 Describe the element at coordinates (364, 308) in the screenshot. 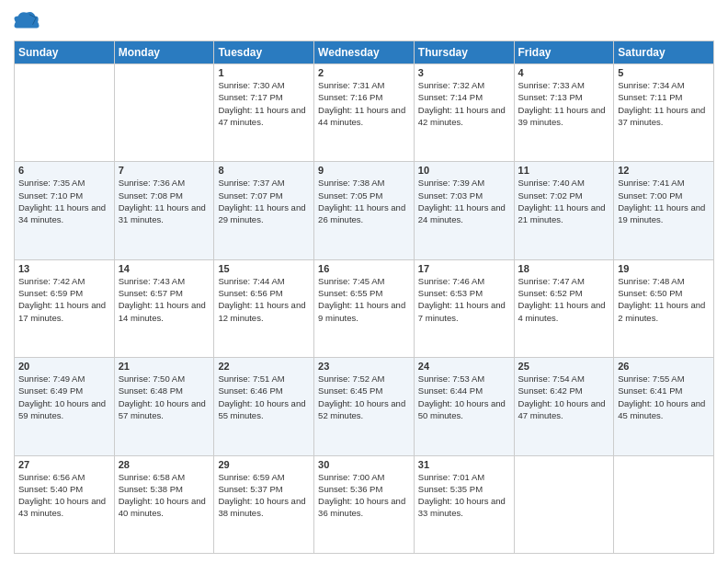

I see `day-cell: 16Sunrise: 7:45 AMSunset: 6:55 PMDayligh…` at that location.